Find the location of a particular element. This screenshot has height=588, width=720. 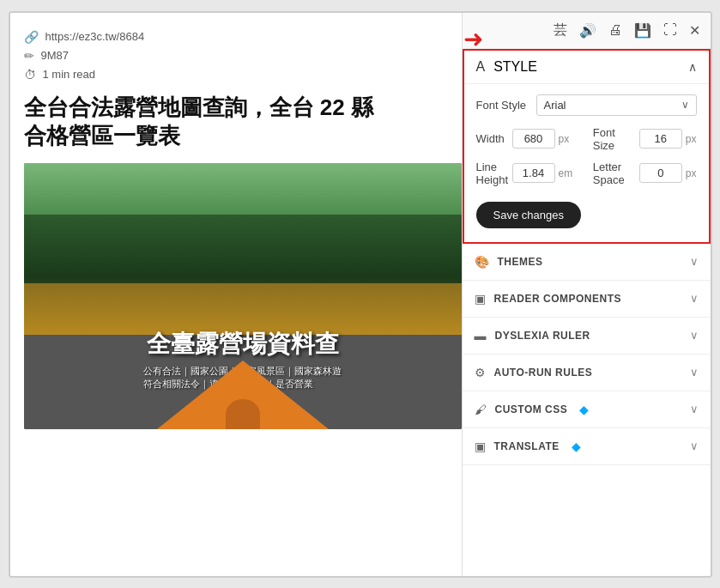

dyslexia-ruler-left: ▬ DYSLEXIA RULER is located at coordinates (532, 336).